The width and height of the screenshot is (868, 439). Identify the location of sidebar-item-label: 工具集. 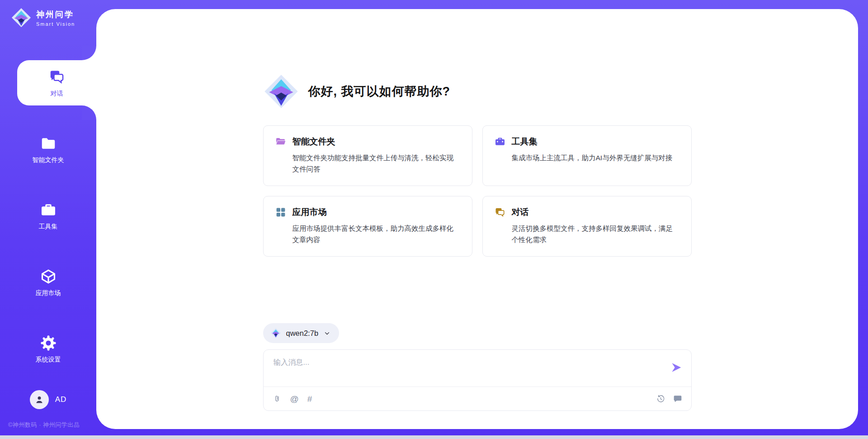
(48, 227).